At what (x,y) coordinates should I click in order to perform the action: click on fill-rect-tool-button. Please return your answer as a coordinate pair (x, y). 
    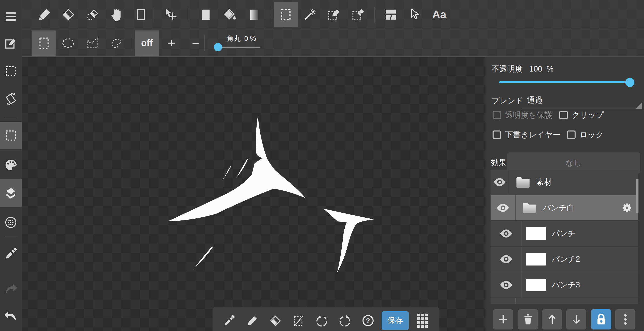
    Looking at the image, I should click on (206, 15).